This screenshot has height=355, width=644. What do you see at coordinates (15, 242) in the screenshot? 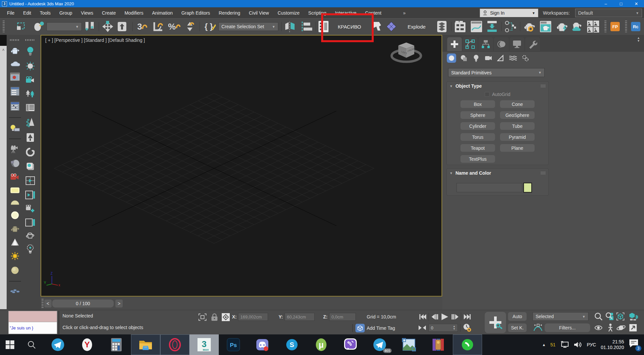
I see `cone-light-icon` at bounding box center [15, 242].